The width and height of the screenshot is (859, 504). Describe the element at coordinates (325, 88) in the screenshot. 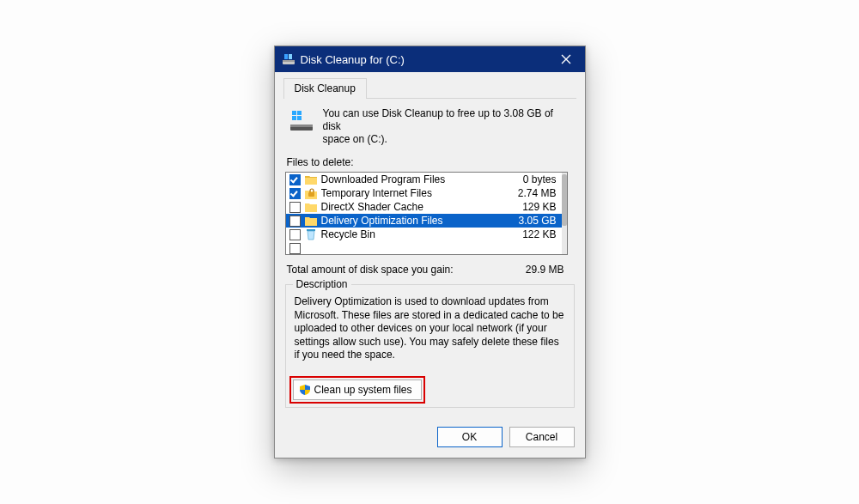

I see `tab-disk-cleanup: Disk Cleanup` at that location.